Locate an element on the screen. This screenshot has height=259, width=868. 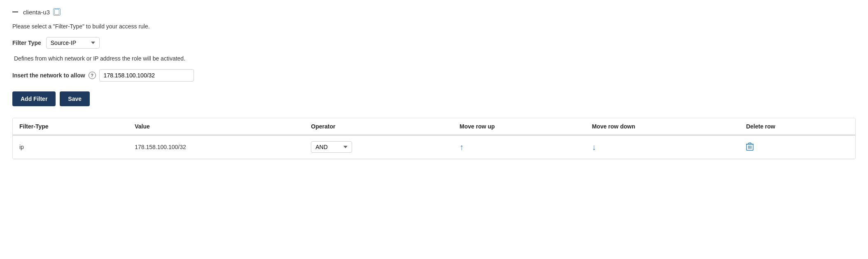
cell-value: 178.158.100.100/32 is located at coordinates (216, 147).